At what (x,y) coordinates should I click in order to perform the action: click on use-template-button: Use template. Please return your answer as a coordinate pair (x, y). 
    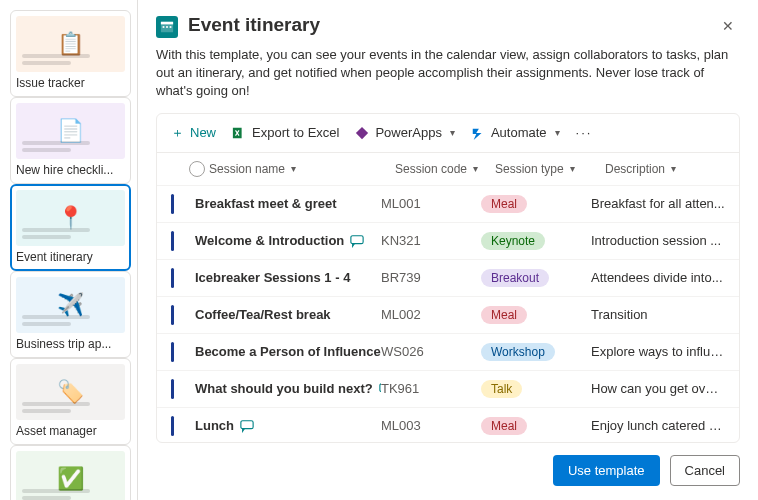
    Looking at the image, I should click on (606, 470).